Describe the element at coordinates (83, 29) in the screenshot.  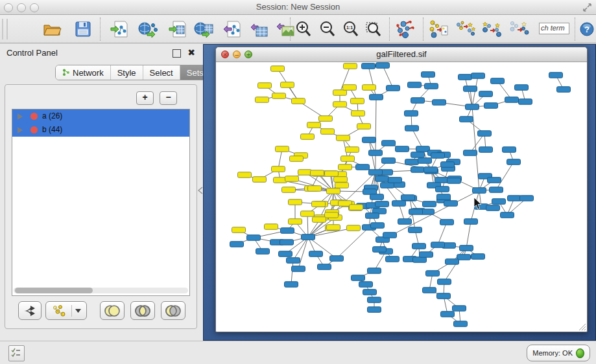
I see `save-session-button` at that location.